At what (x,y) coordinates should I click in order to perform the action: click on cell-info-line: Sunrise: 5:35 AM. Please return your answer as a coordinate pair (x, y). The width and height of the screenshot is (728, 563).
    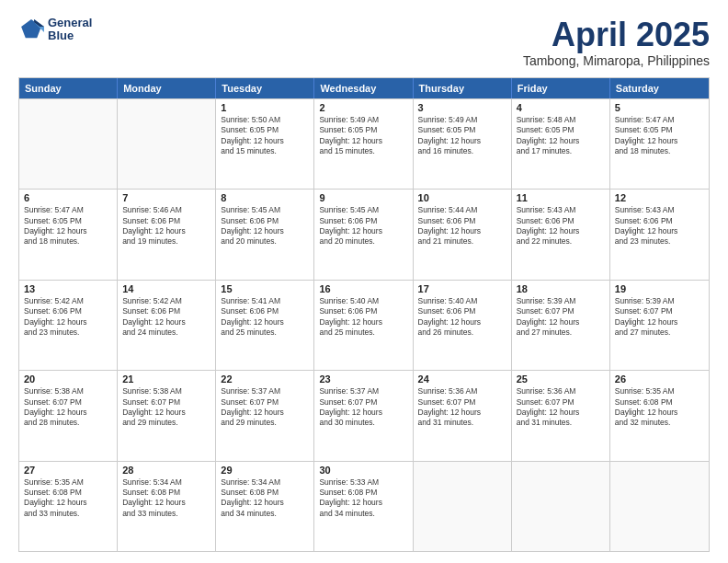
    Looking at the image, I should click on (660, 392).